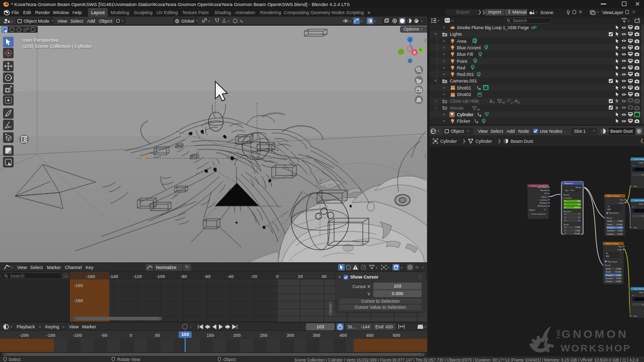 Image resolution: width=644 pixels, height=362 pixels. I want to click on svg-text: Z, so click(411, 40).